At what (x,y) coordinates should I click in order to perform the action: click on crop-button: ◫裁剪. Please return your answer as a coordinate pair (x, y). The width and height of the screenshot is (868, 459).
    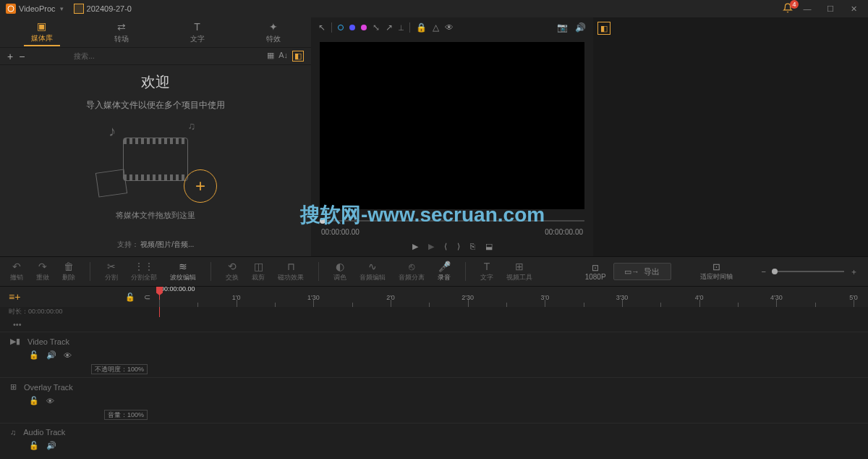
    Looking at the image, I should click on (258, 271).